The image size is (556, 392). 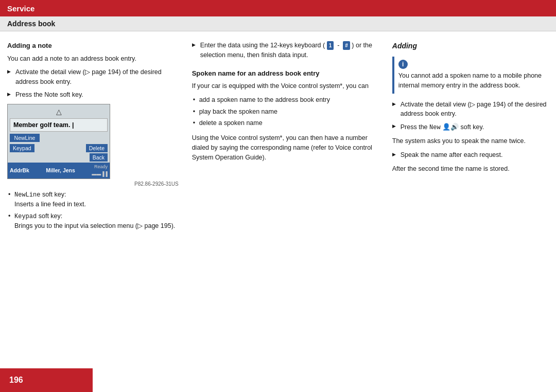 I want to click on right-para-speak: The system asks you to speak the name tw…, so click(x=471, y=141).